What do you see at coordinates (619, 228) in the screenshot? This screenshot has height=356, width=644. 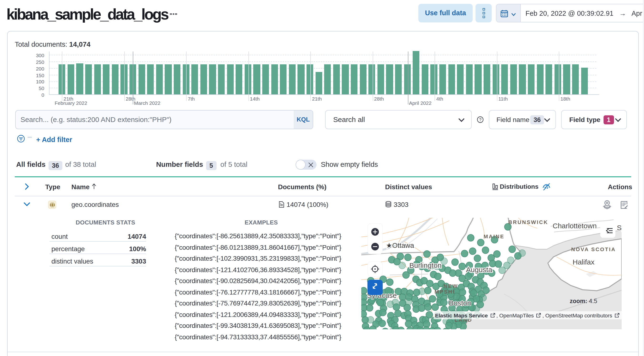 I see `svg-text: Sy` at bounding box center [619, 228].